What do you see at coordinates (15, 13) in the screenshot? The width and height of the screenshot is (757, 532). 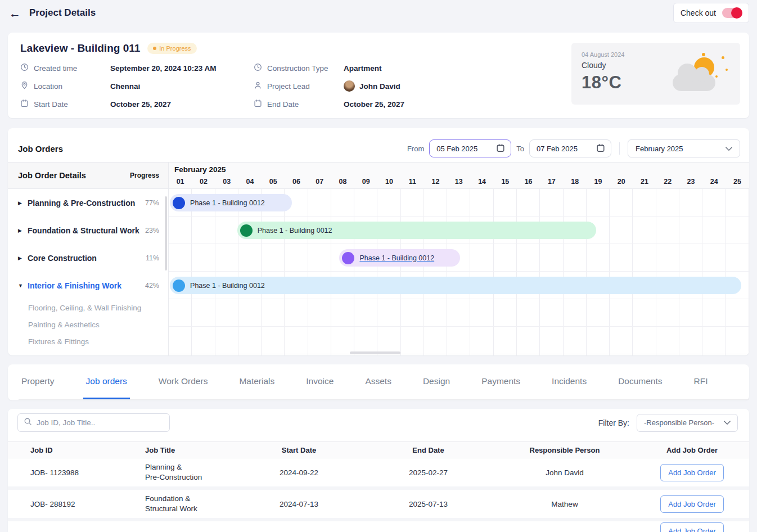 I see `back-arrow-icon: ←` at bounding box center [15, 13].